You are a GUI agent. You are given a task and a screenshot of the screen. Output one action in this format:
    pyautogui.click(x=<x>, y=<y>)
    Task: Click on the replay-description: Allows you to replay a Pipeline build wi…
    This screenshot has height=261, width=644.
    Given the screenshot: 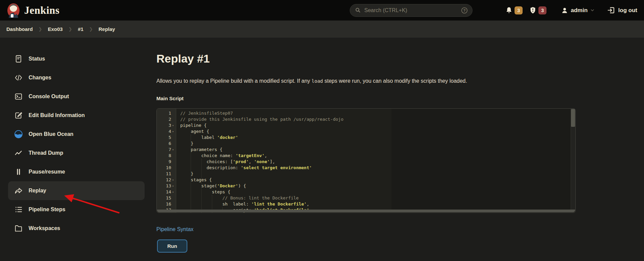 What is the action you would take?
    pyautogui.click(x=312, y=81)
    